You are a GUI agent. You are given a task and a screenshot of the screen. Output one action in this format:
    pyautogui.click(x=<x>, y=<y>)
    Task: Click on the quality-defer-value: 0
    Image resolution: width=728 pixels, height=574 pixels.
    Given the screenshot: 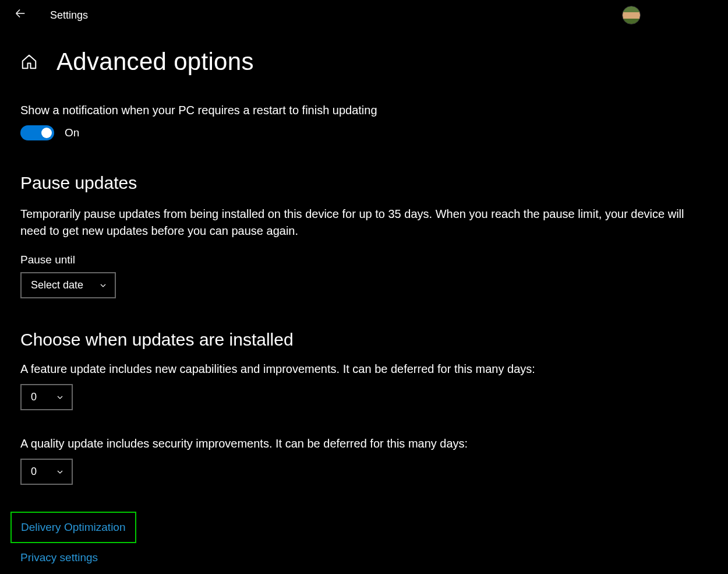 What is the action you would take?
    pyautogui.click(x=34, y=472)
    